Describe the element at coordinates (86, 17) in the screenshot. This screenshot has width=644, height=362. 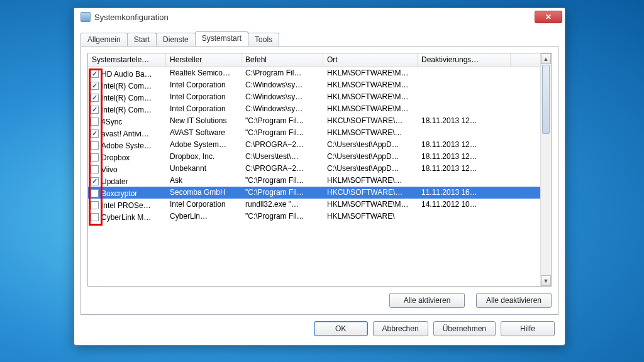
I see `app-icon` at that location.